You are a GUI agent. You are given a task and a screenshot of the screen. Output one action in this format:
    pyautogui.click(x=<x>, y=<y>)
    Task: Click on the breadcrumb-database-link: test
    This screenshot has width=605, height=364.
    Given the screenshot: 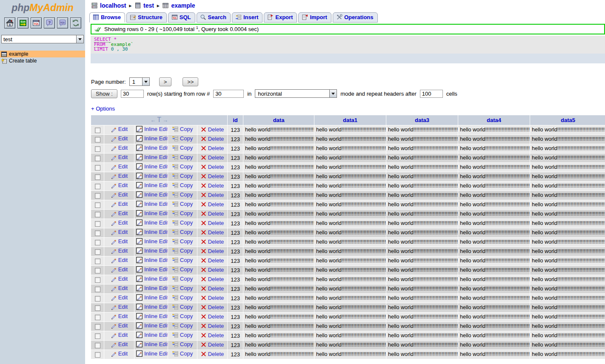 What is the action you would take?
    pyautogui.click(x=144, y=6)
    